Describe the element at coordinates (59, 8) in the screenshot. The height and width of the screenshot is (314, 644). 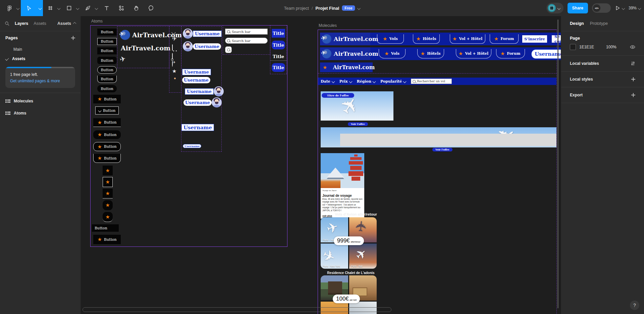
I see `frame-tool-chevron` at that location.